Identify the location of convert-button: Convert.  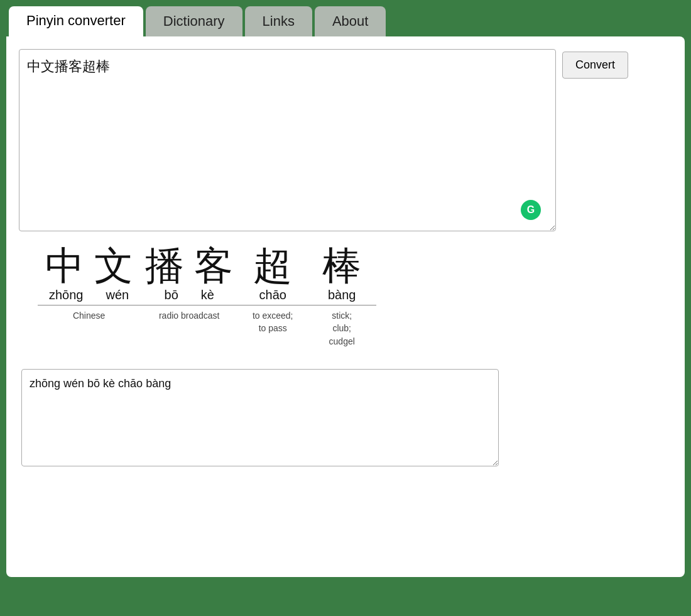
(596, 65).